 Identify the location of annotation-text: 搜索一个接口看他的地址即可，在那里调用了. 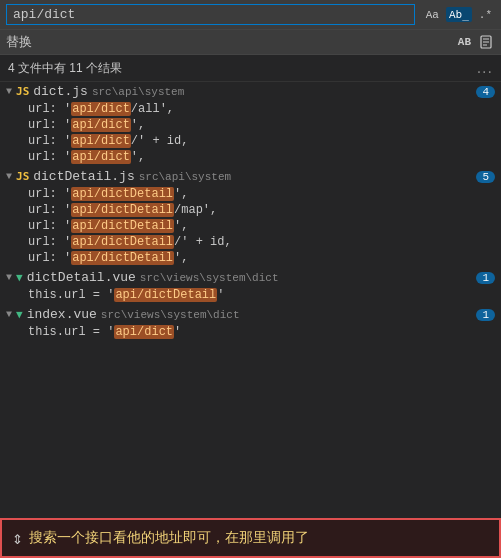
(169, 538).